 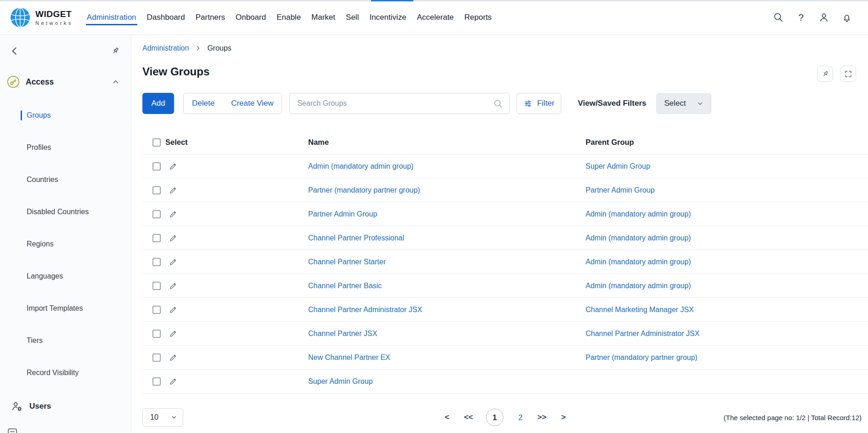 What do you see at coordinates (684, 104) in the screenshot?
I see `saved-filter-select: Select` at bounding box center [684, 104].